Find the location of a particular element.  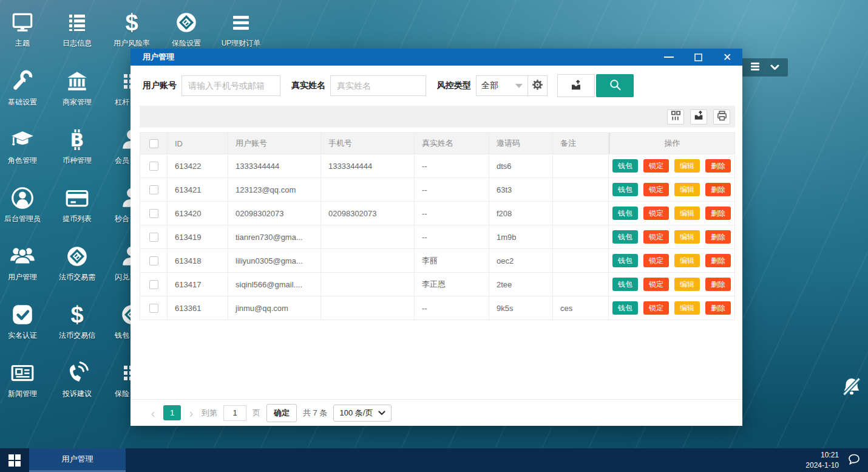

desktop-icon-base-settings: 基础设置 is located at coordinates (23, 88).